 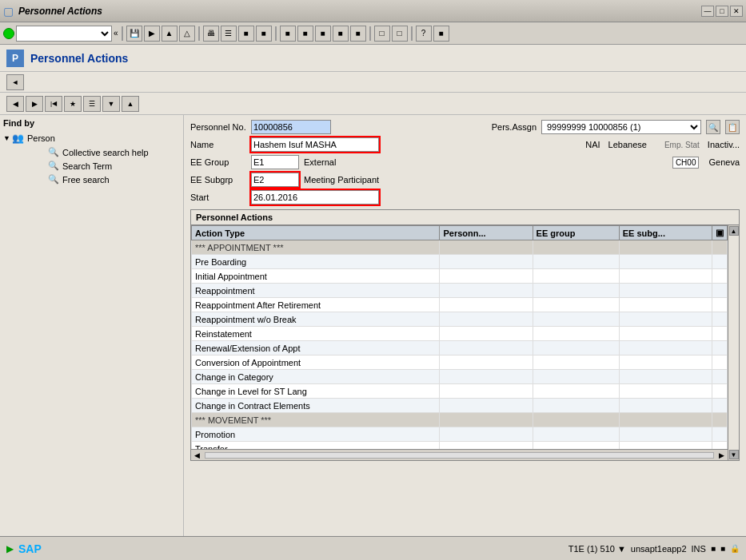 What do you see at coordinates (459, 455) in the screenshot?
I see `scroll-track` at bounding box center [459, 455].